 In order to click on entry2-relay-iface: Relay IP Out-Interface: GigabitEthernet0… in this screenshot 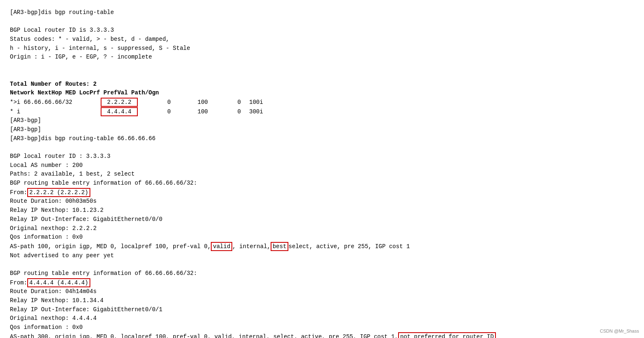, I will do `click(322, 310)`.